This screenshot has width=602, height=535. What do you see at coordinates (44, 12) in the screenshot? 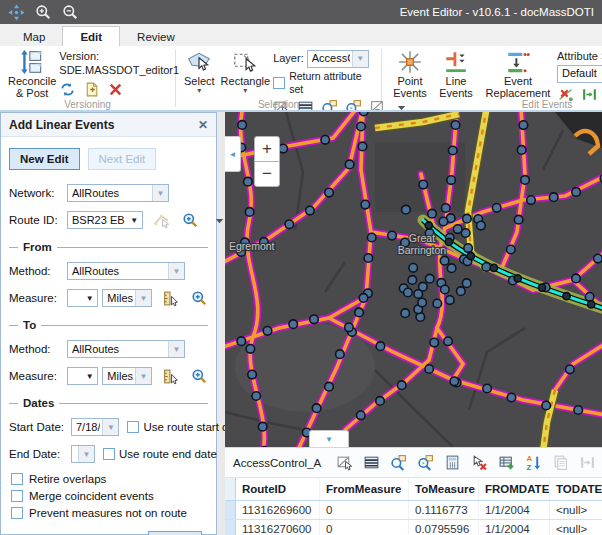
I see `zoom-in-icon` at bounding box center [44, 12].